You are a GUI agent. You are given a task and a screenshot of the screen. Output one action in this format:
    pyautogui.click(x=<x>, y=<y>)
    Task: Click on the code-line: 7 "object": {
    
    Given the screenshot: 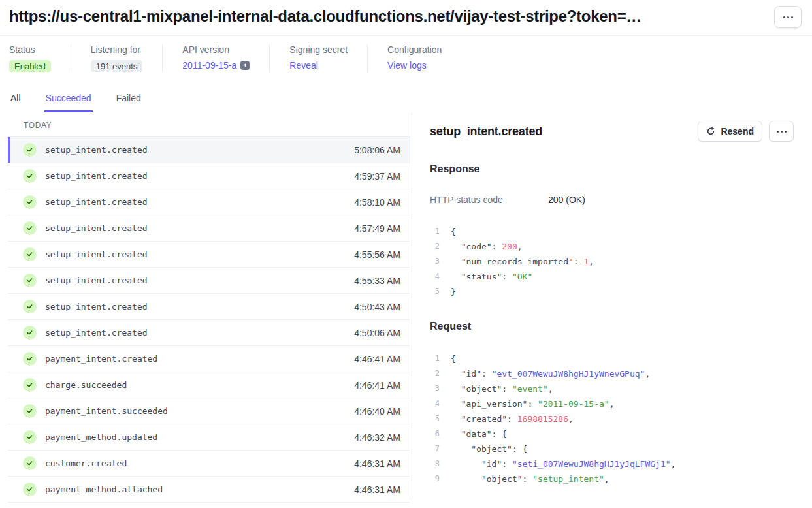 What is the action you would take?
    pyautogui.click(x=611, y=449)
    